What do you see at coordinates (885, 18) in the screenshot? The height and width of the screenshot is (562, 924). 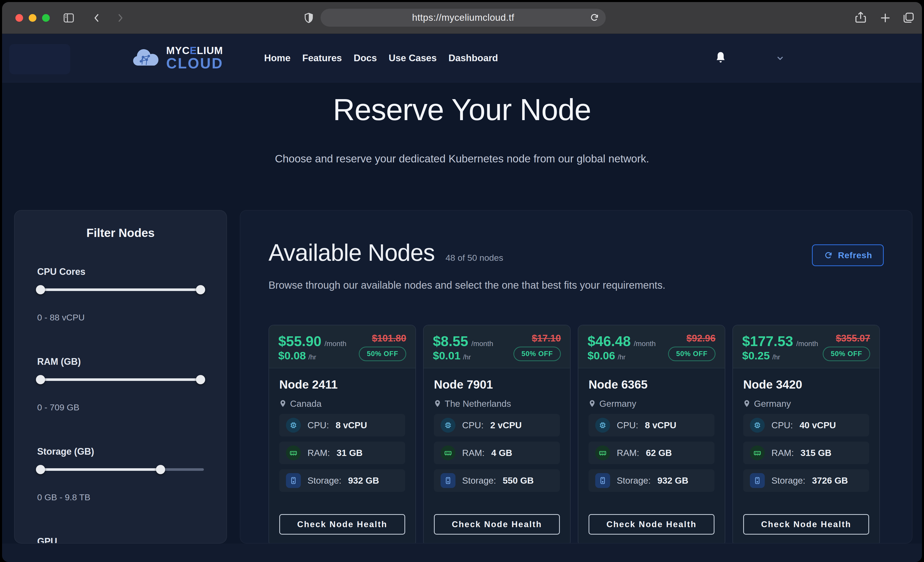 I see `new-tab-icon` at bounding box center [885, 18].